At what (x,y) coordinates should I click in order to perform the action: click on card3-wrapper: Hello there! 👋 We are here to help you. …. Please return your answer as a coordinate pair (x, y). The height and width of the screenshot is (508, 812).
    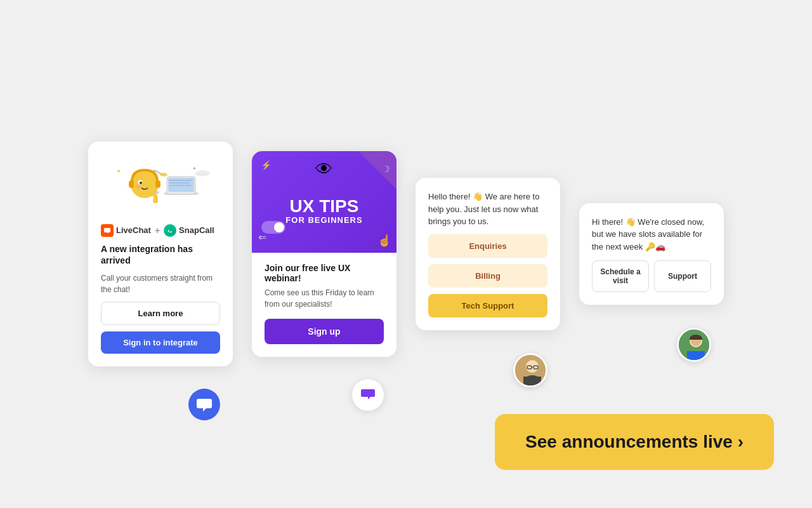
    Looking at the image, I should click on (488, 254).